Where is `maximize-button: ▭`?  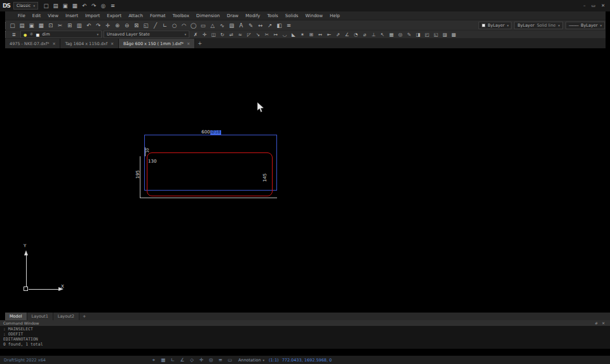
maximize-button: ▭ is located at coordinates (593, 6).